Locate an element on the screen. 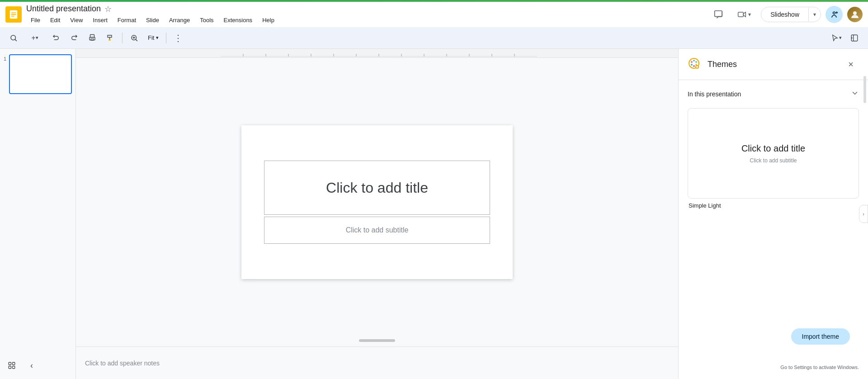  menu-insert: Insert is located at coordinates (100, 20).